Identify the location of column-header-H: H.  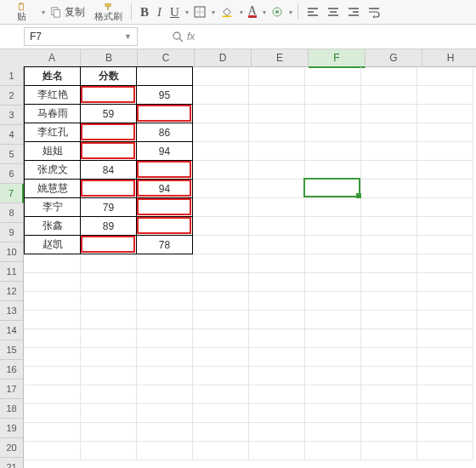
(449, 58).